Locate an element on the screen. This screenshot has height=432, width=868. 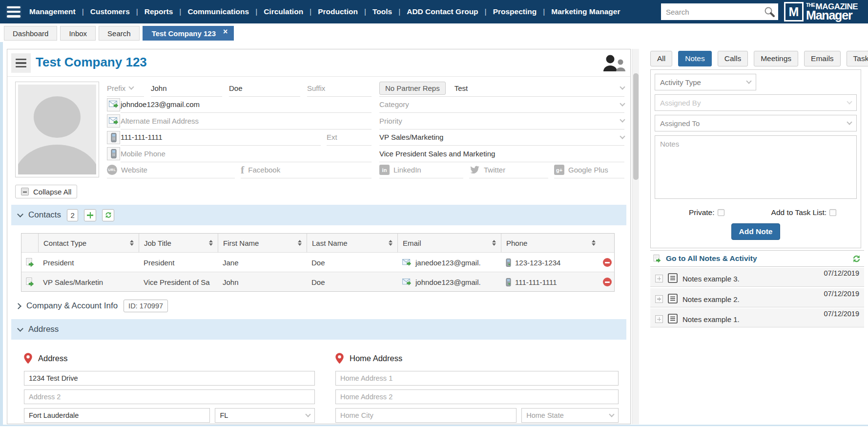
suffix-field: Suffix is located at coordinates (339, 88).